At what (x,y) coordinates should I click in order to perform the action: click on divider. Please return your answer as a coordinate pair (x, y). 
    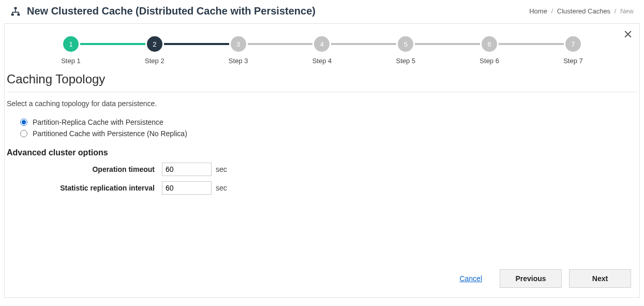
    Looking at the image, I should click on (322, 92).